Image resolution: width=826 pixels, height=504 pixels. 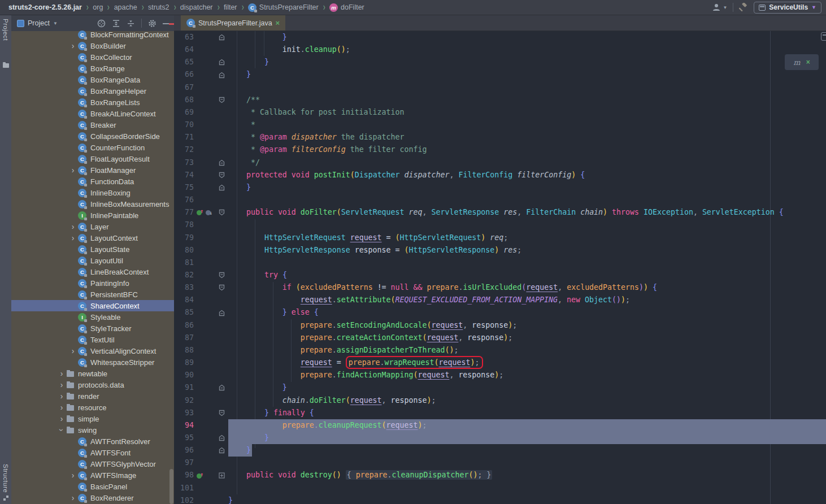 I want to click on tree-scrollbar-thumb, so click(x=172, y=486).